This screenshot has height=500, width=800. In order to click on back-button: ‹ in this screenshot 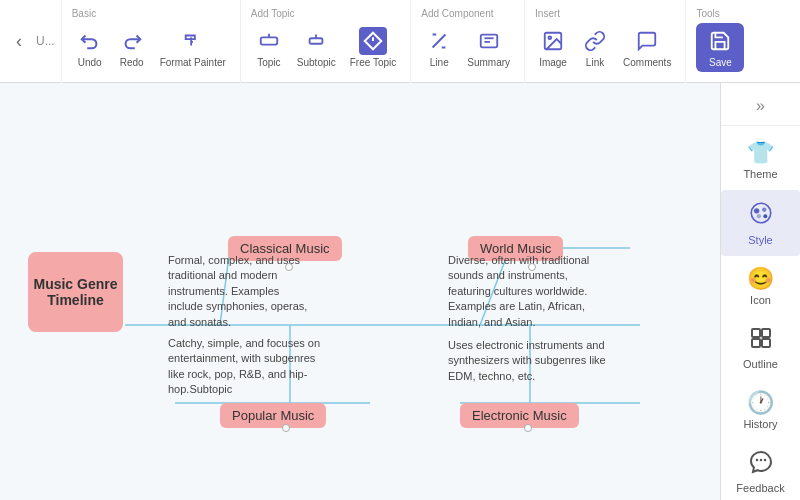, I will do `click(19, 42)`.